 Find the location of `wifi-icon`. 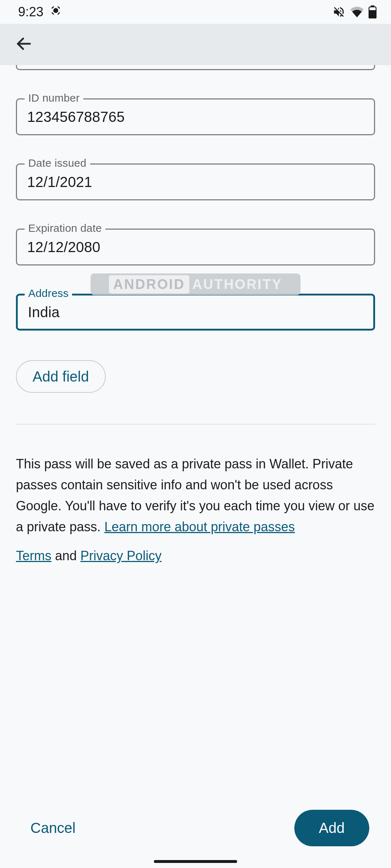

wifi-icon is located at coordinates (357, 12).